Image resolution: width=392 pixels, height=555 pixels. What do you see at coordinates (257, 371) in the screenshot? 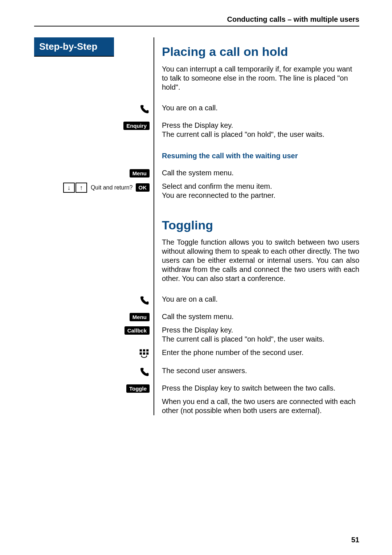
I see `text-second-answers: The second user answers.` at bounding box center [257, 371].